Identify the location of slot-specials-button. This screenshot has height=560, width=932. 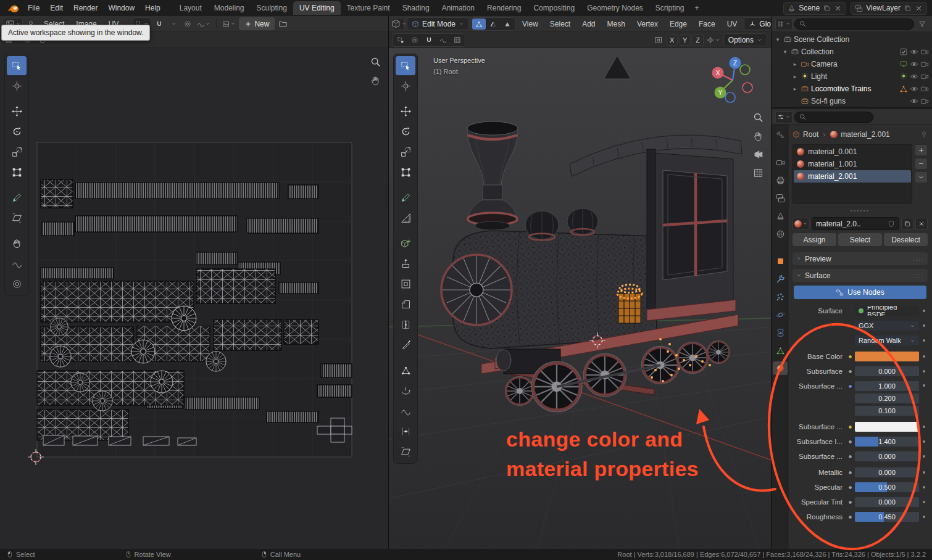
(921, 178).